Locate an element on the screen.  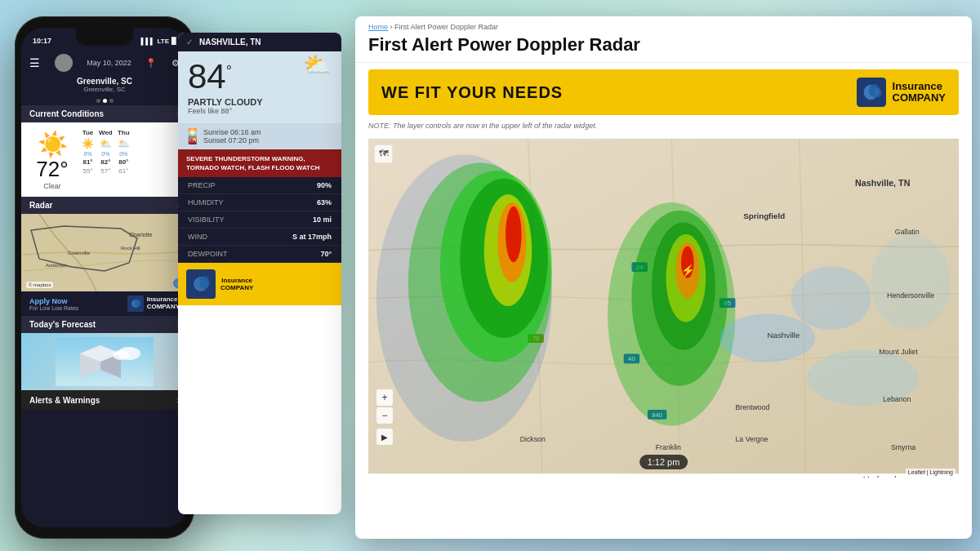
forecast-day-wed: Wed ⛅ 0% 82° 57° is located at coordinates (106, 160).